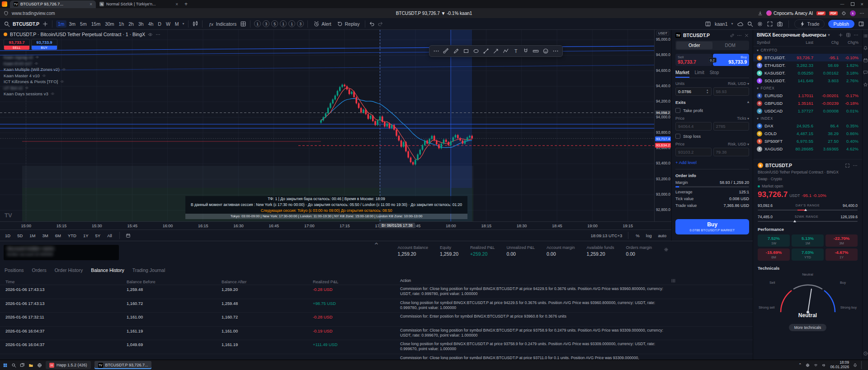  Describe the element at coordinates (456, 51) in the screenshot. I see `draw-pencil-button` at that location.